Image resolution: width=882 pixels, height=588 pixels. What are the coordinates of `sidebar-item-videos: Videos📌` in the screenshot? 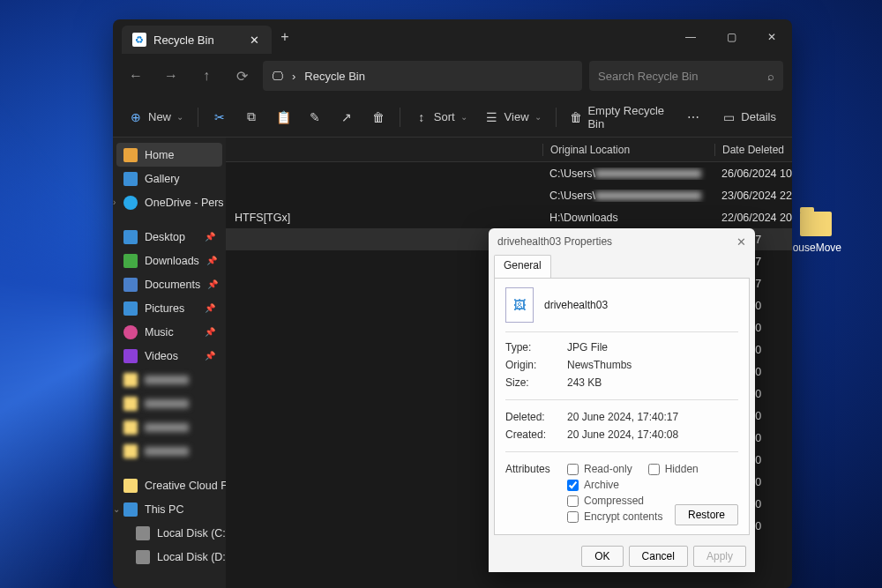 It's located at (169, 356).